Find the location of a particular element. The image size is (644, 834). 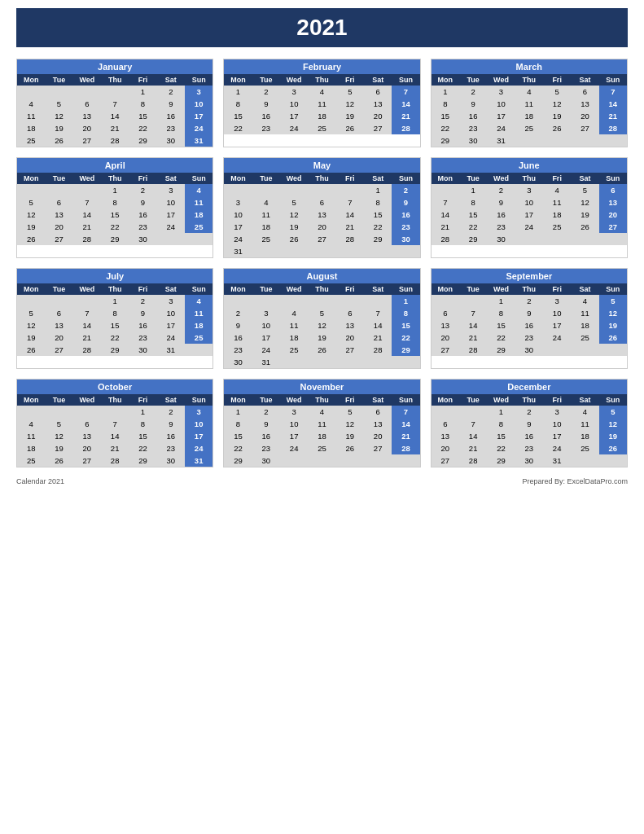

week-row: 2728293031 is located at coordinates (529, 461).